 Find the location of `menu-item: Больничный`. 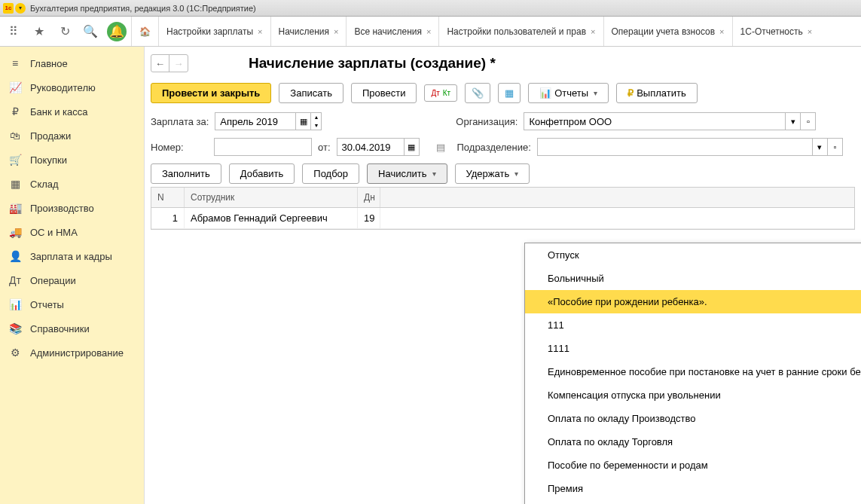

menu-item: Больничный is located at coordinates (693, 279).